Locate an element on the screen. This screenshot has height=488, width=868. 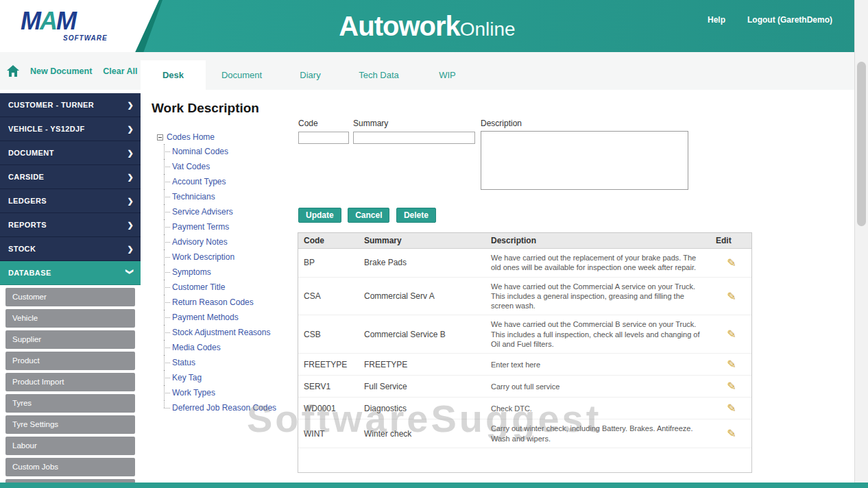
sidebar-subitem-supplier: Supplier is located at coordinates (70, 340).